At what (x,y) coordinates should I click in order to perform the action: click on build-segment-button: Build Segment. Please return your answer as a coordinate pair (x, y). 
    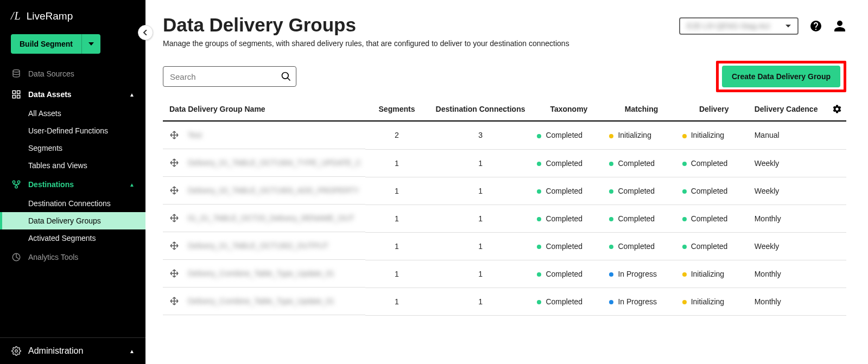
    Looking at the image, I should click on (46, 44).